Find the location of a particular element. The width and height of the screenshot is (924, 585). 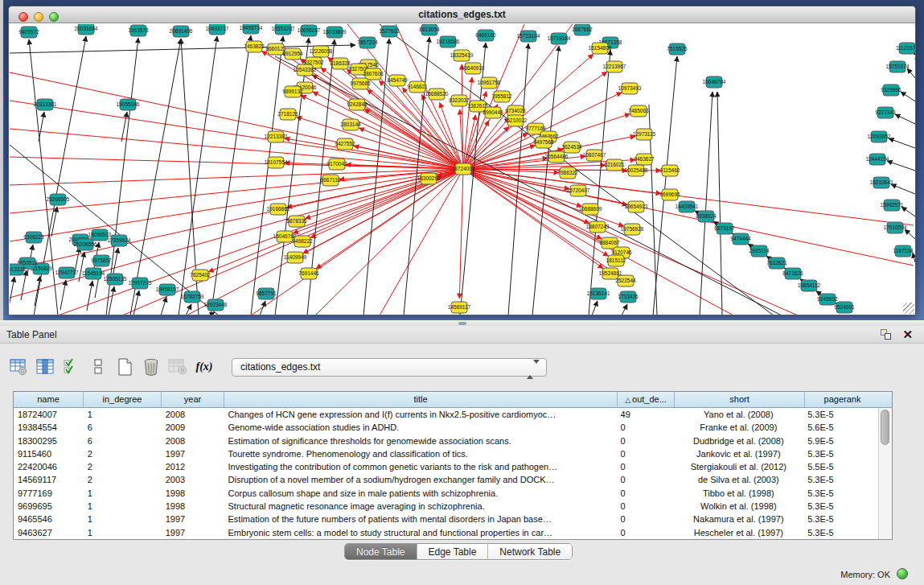

graph-node: 20031884 is located at coordinates (87, 29).